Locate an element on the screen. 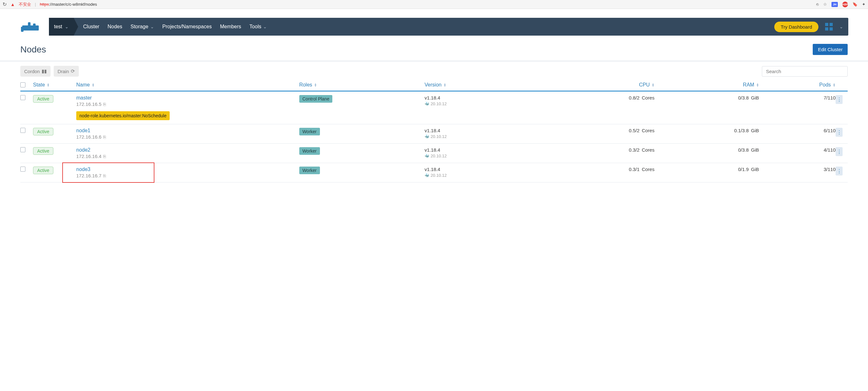 This screenshot has height=391, width=868. refresh-icon: ⟳ is located at coordinates (73, 71).